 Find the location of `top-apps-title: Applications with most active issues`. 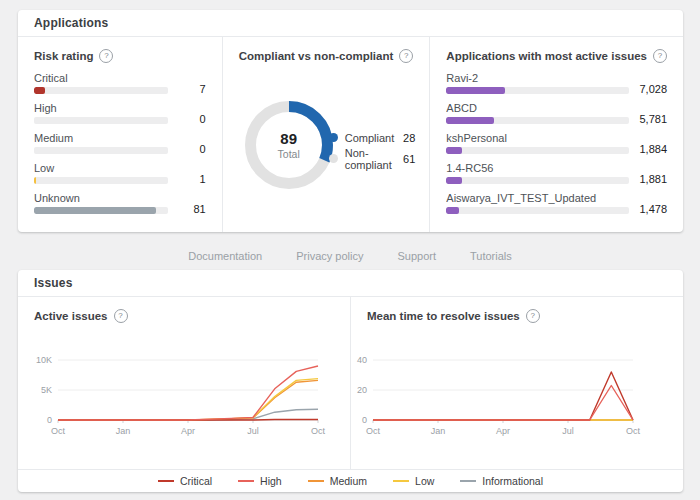

top-apps-title: Applications with most active issues is located at coordinates (546, 56).